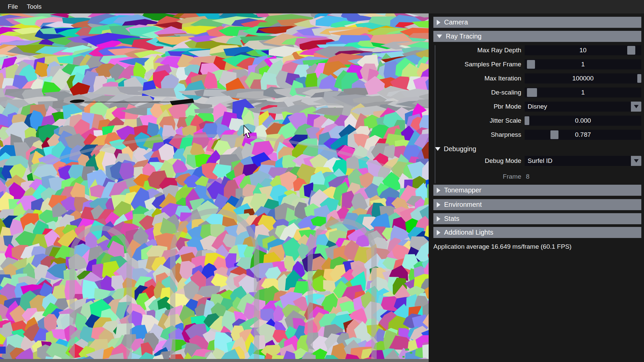 The height and width of the screenshot is (362, 644). What do you see at coordinates (537, 247) in the screenshot?
I see `status-performance: Application average 16.649 ms/frame (60.…` at bounding box center [537, 247].